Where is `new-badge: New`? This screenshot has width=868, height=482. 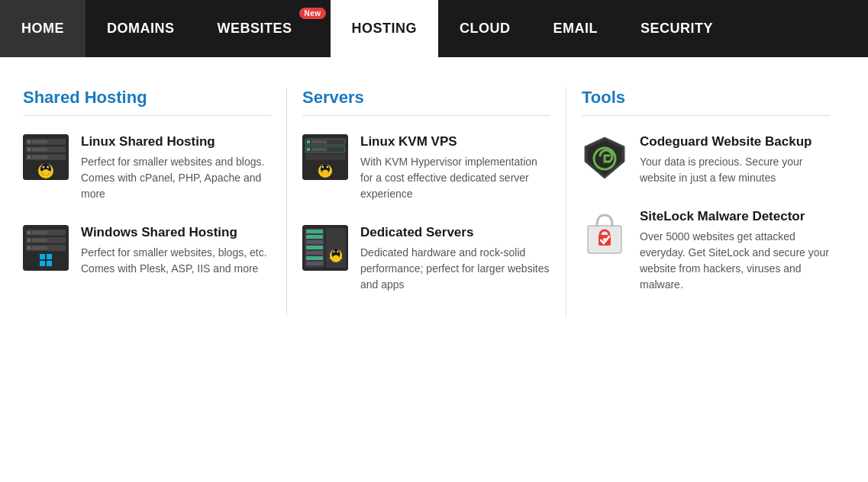
new-badge: New is located at coordinates (312, 14).